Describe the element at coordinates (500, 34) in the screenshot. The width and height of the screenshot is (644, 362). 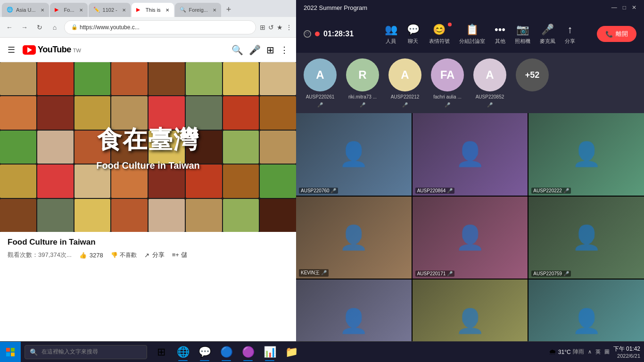
I see `zoom-tool-more: ••• 其他` at that location.